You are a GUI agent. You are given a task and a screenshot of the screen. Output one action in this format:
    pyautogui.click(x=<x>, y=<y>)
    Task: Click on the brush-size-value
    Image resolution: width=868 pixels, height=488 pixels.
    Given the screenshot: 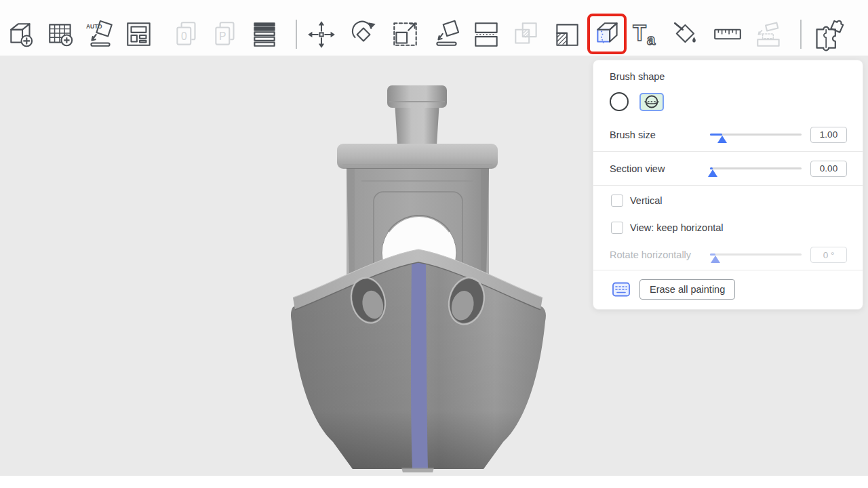 What is the action you would take?
    pyautogui.click(x=829, y=135)
    